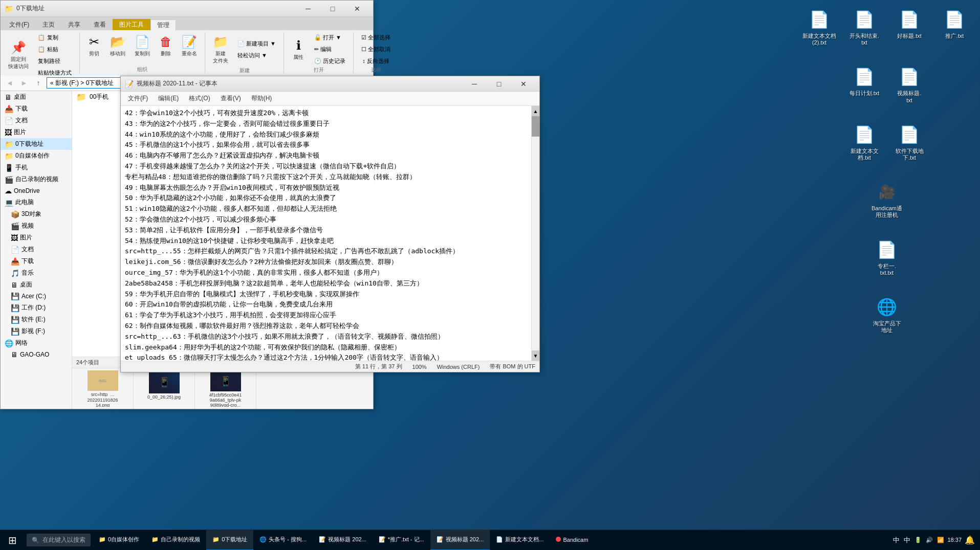 This screenshot has height=550, width=980. I want to click on sidebar-item-download-address: 📁 0下载地址, so click(36, 144).